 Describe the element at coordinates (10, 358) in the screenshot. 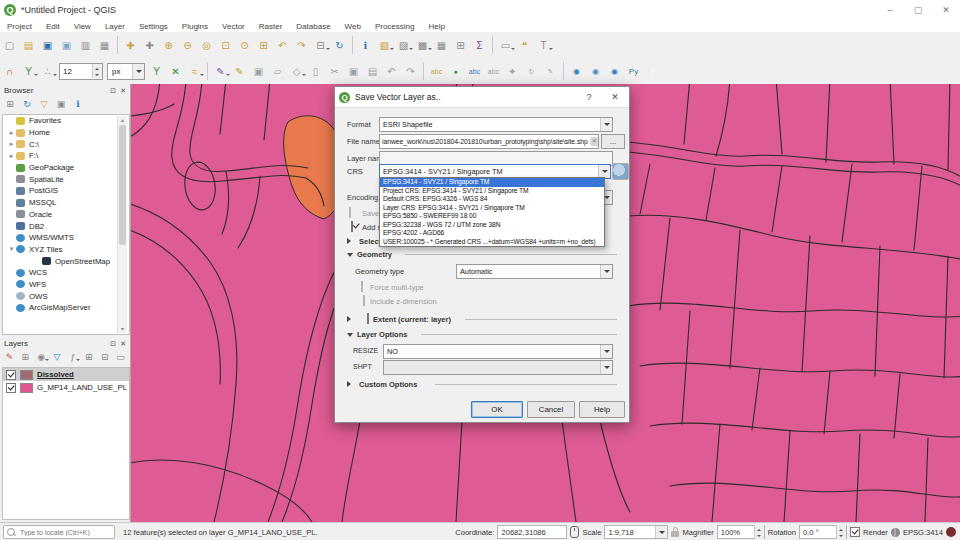

I see `open-layer-styling-icon: ✎` at that location.